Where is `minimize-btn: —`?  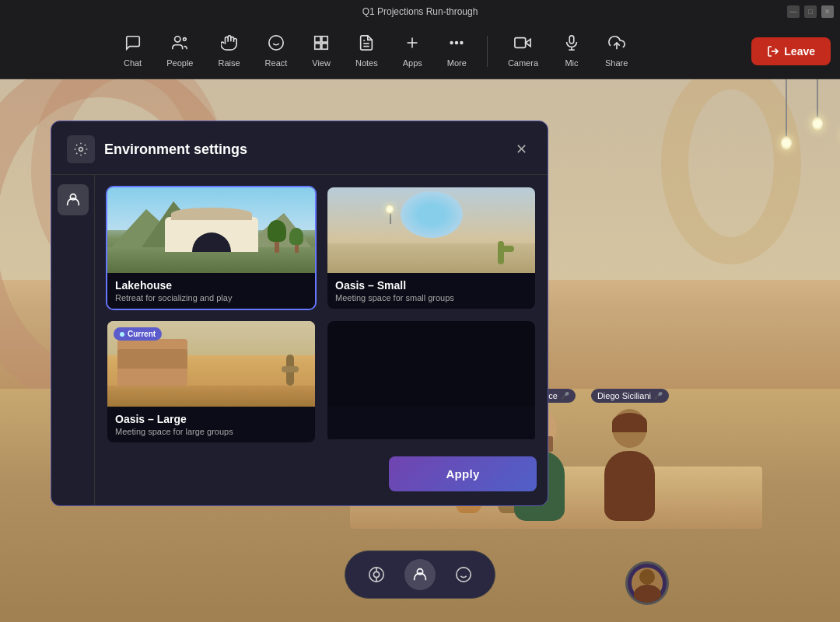 minimize-btn: — is located at coordinates (793, 12).